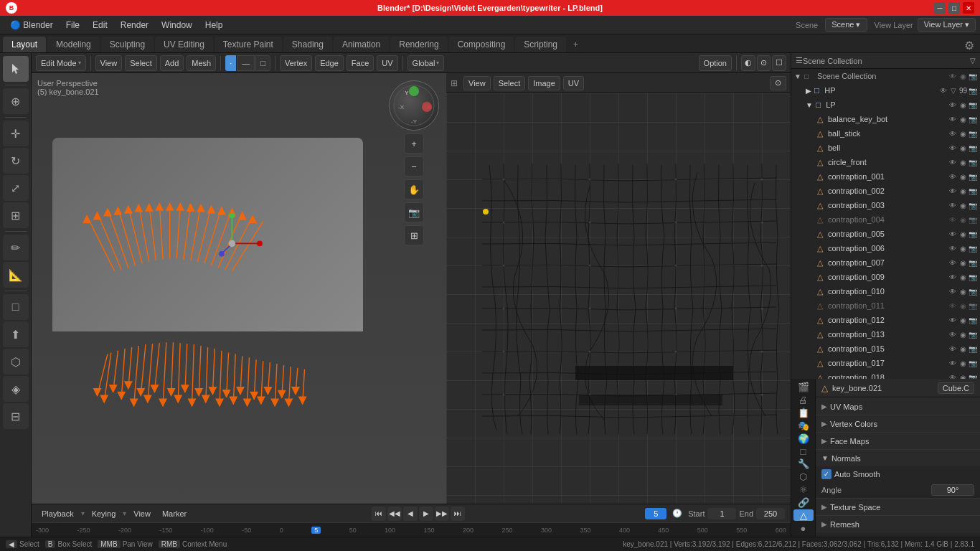  I want to click on mode-dropdown: Edit Mode ▾, so click(61, 63).